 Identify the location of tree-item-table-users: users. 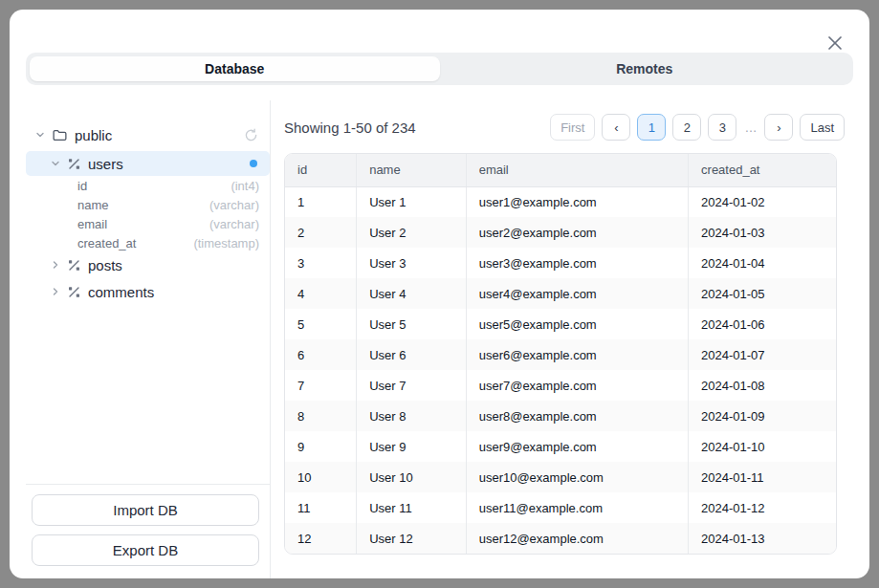
(147, 163).